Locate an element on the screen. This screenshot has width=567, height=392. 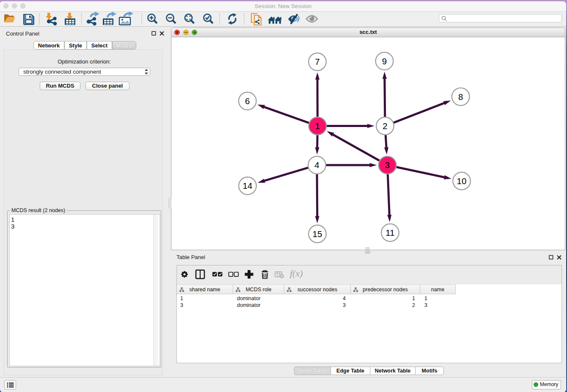
svg-text: 6 is located at coordinates (247, 101).